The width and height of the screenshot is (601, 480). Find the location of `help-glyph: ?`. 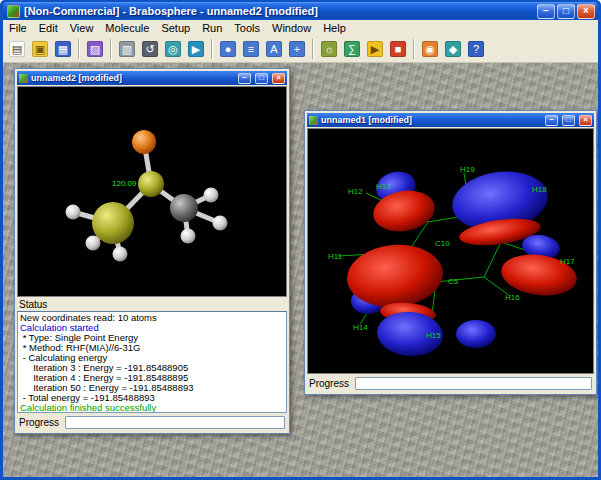

help-glyph: ? is located at coordinates (476, 49).